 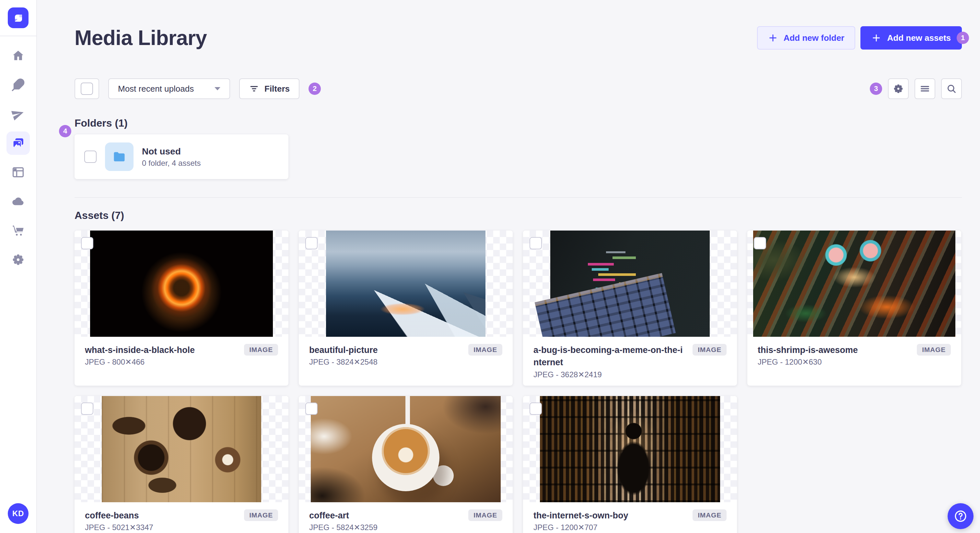 I want to click on asset-title: the-internet-s-own-boy, so click(x=581, y=516).